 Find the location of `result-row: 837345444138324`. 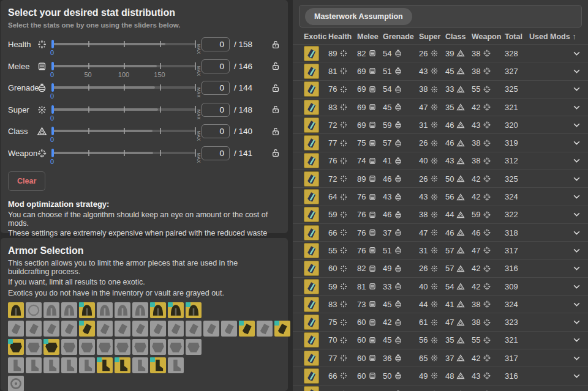

result-row: 837345444138324 is located at coordinates (440, 303).